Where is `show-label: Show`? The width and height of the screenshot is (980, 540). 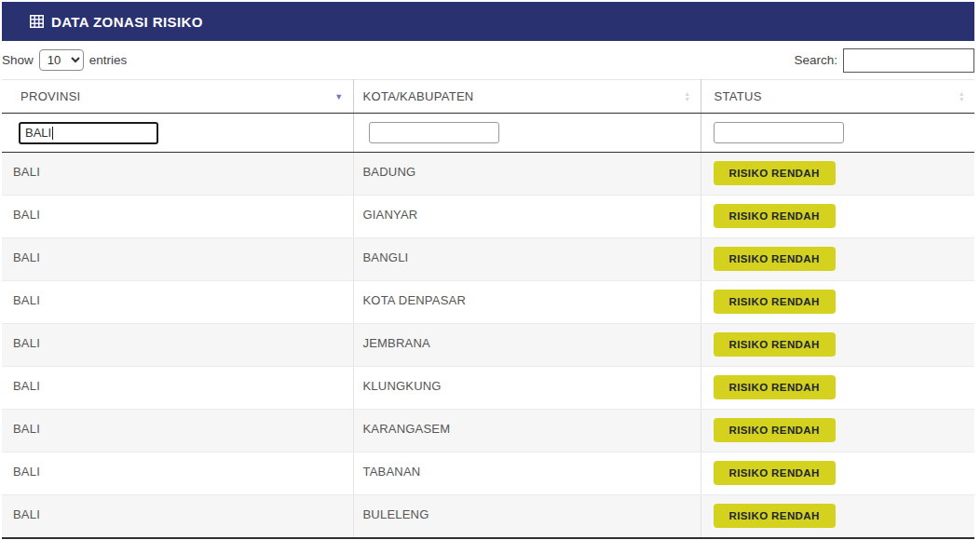
show-label: Show is located at coordinates (18, 60).